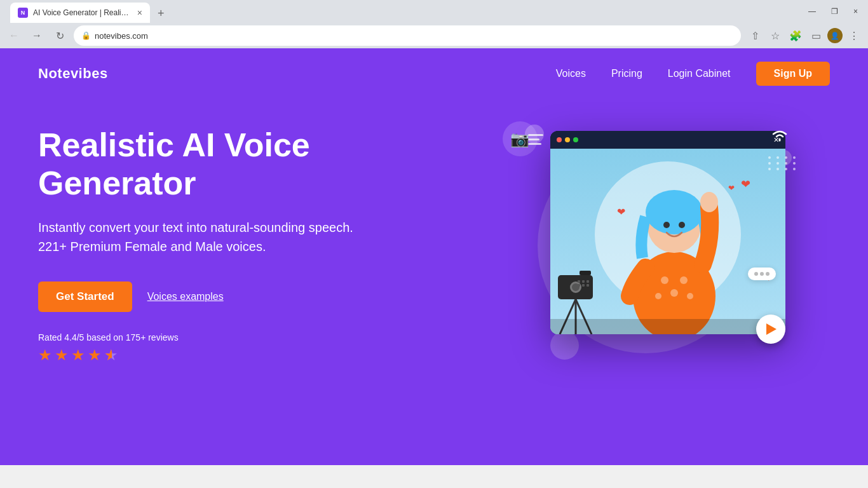 The height and width of the screenshot is (488, 868). What do you see at coordinates (73, 74) in the screenshot?
I see `site-logo: Notevibes` at bounding box center [73, 74].